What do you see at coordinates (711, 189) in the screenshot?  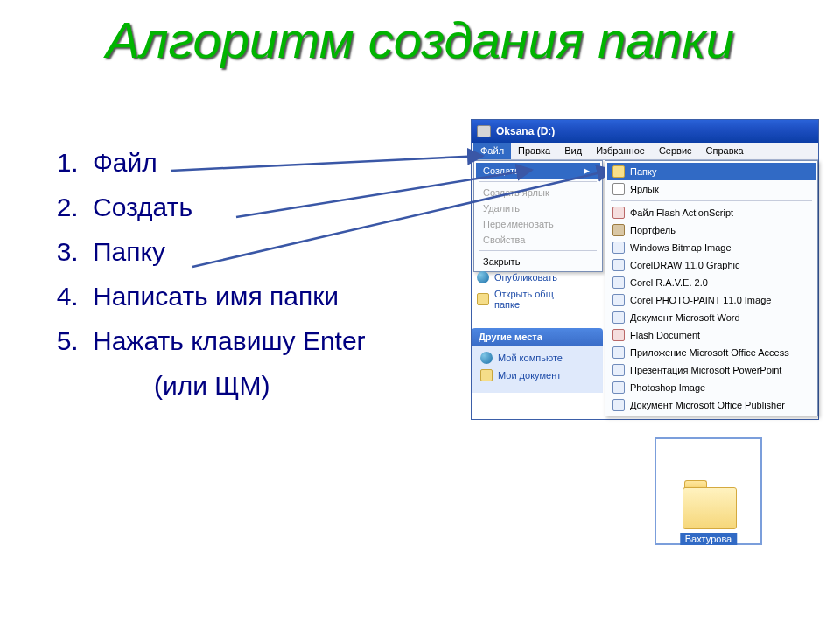 I see `create-shortcut: Ярлык` at bounding box center [711, 189].